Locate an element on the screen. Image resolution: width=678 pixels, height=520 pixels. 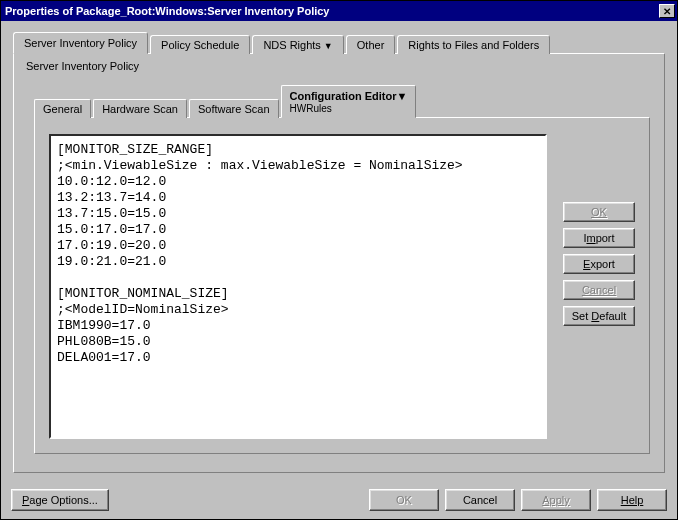
inner-tabstrip: General Hardware Scan Software Scan Conf… is located at coordinates (342, 100).